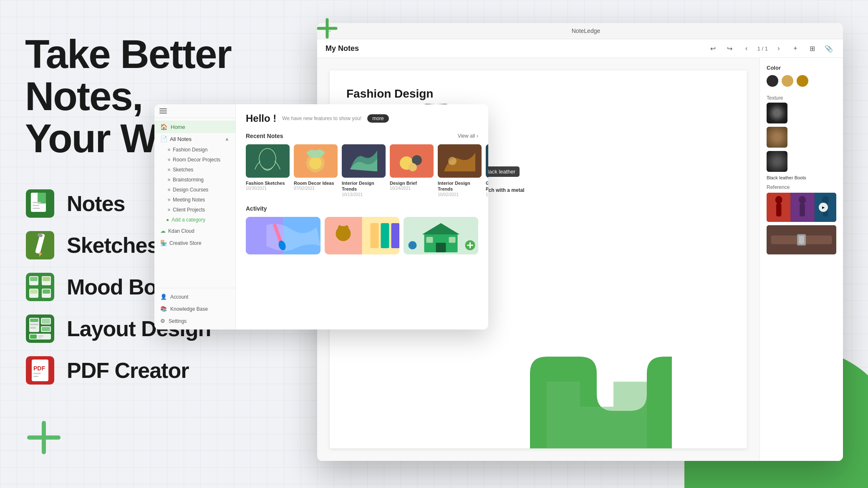 Image resolution: width=868 pixels, height=488 pixels. What do you see at coordinates (777, 113) in the screenshot?
I see `texture-thumb-dark` at bounding box center [777, 113].